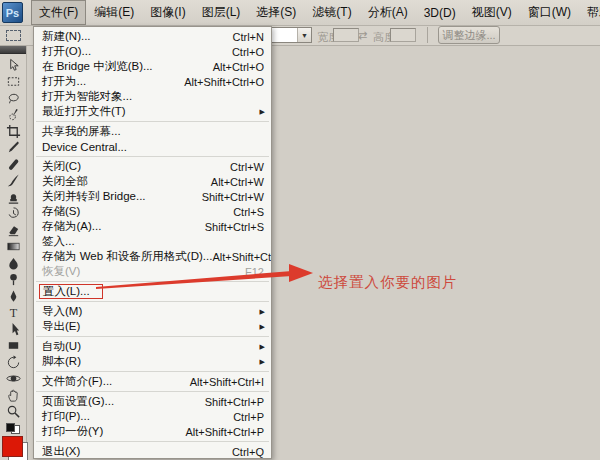 The height and width of the screenshot is (460, 600). What do you see at coordinates (84, 147) in the screenshot?
I see `menu-item-label: Device Central...` at bounding box center [84, 147].